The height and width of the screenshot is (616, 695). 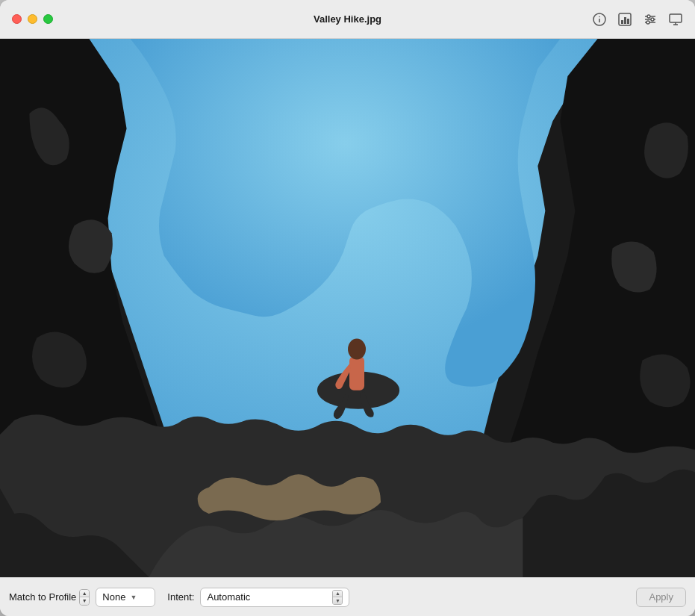 What do you see at coordinates (599, 19) in the screenshot?
I see `info-icon` at bounding box center [599, 19].